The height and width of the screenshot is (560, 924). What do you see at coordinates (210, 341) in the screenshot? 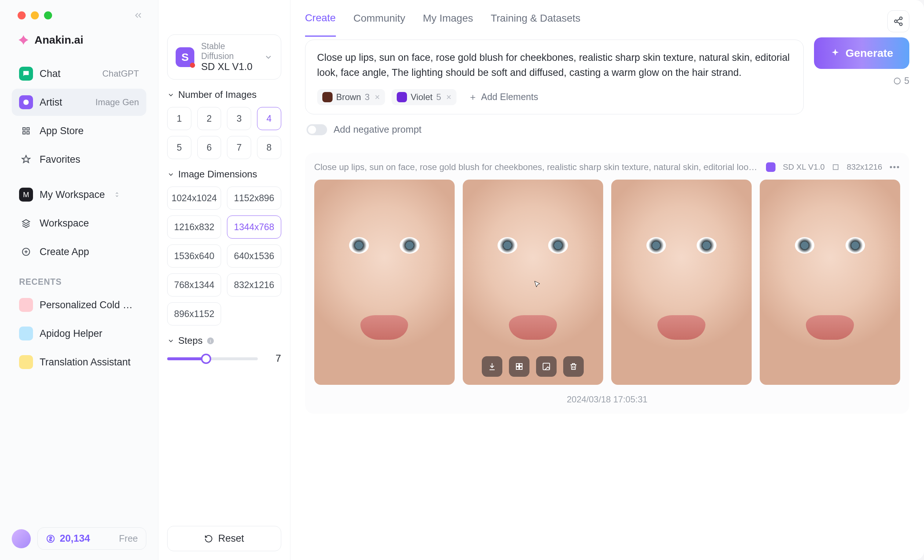
I see `info-icon: i` at bounding box center [210, 341].